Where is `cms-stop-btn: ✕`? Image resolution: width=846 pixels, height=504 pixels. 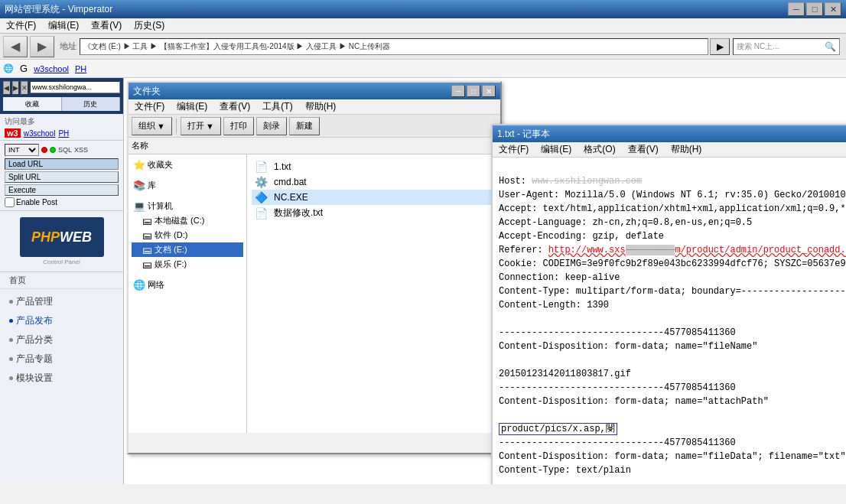
cms-stop-btn: ✕ is located at coordinates (24, 88).